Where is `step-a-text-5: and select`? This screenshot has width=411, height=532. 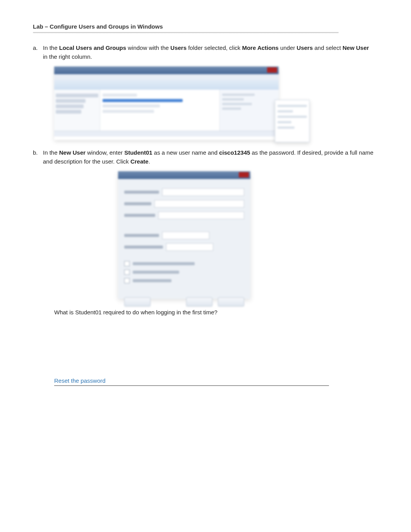 step-a-text-5: and select is located at coordinates (327, 48).